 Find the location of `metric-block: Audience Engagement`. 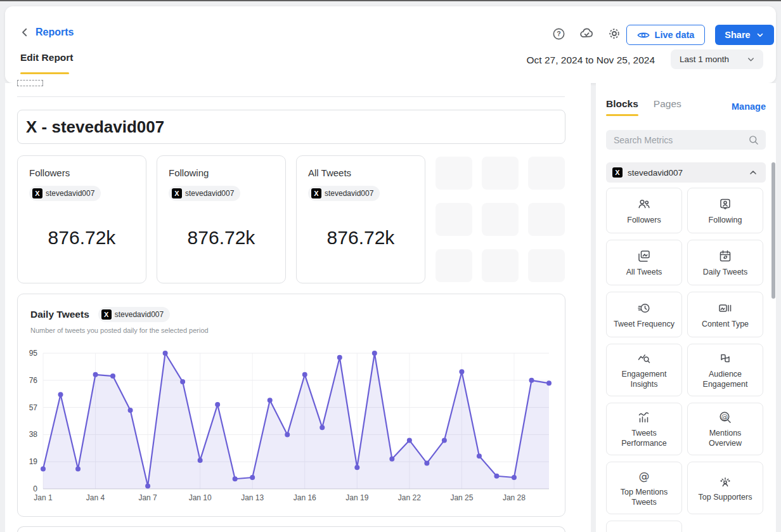

metric-block: Audience Engagement is located at coordinates (725, 370).